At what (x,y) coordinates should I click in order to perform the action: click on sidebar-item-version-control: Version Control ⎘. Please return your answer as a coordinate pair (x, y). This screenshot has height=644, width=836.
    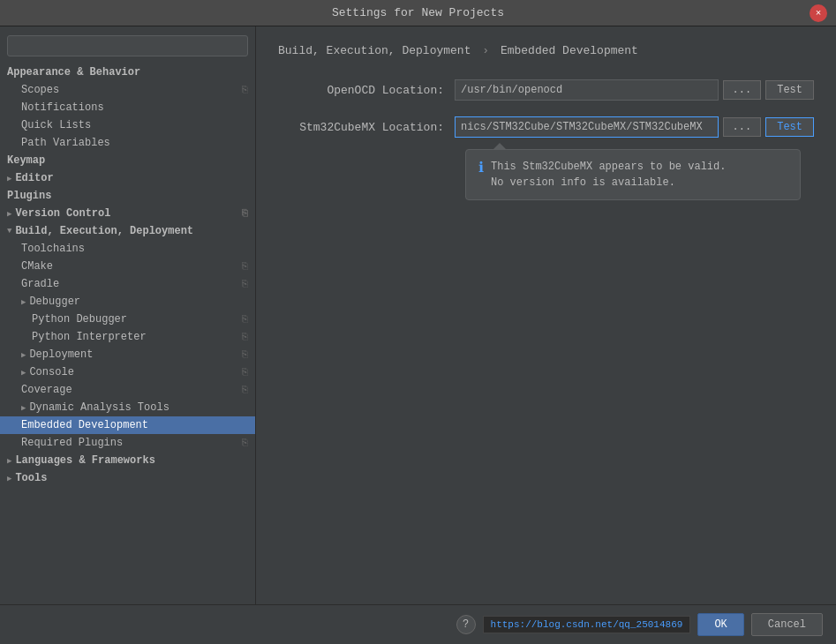
    Looking at the image, I should click on (127, 213).